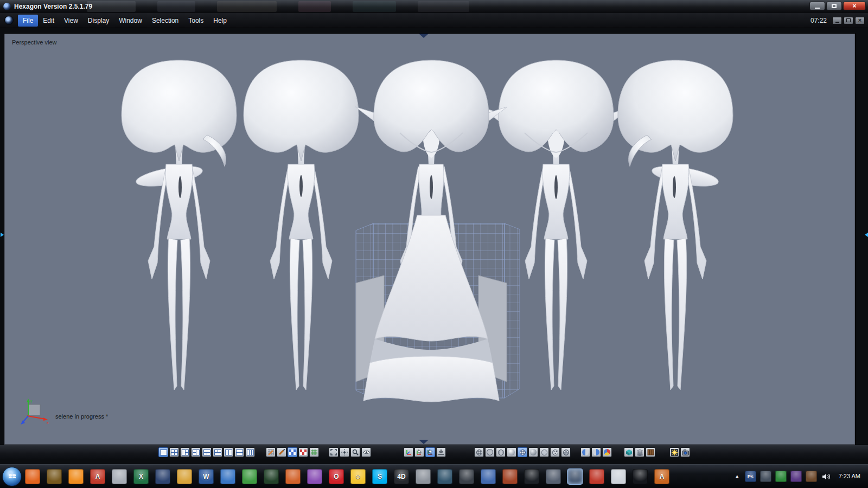 The height and width of the screenshot is (488, 868). What do you see at coordinates (512, 452) in the screenshot?
I see `smooth-sphere-icon` at bounding box center [512, 452].